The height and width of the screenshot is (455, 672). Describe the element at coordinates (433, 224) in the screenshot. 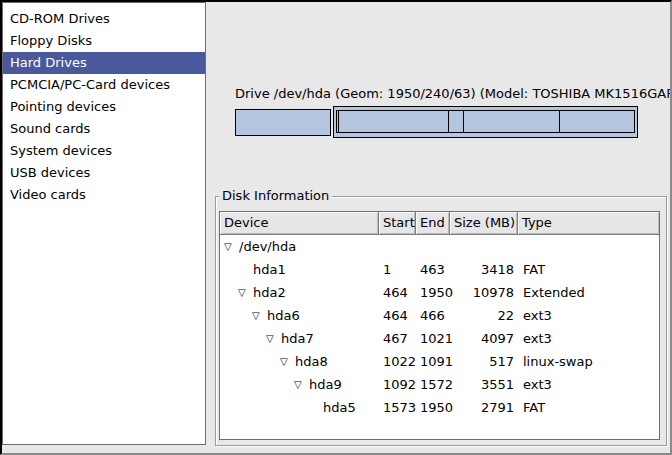

I see `column-header-end: End` at that location.